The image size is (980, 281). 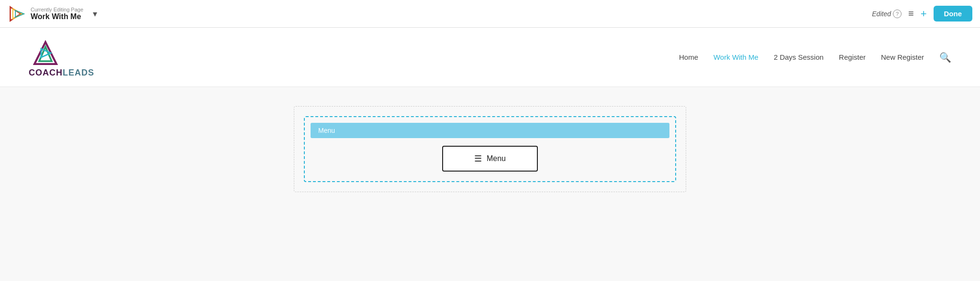 What do you see at coordinates (478, 159) in the screenshot?
I see `hamburger-icon: ☰` at bounding box center [478, 159].